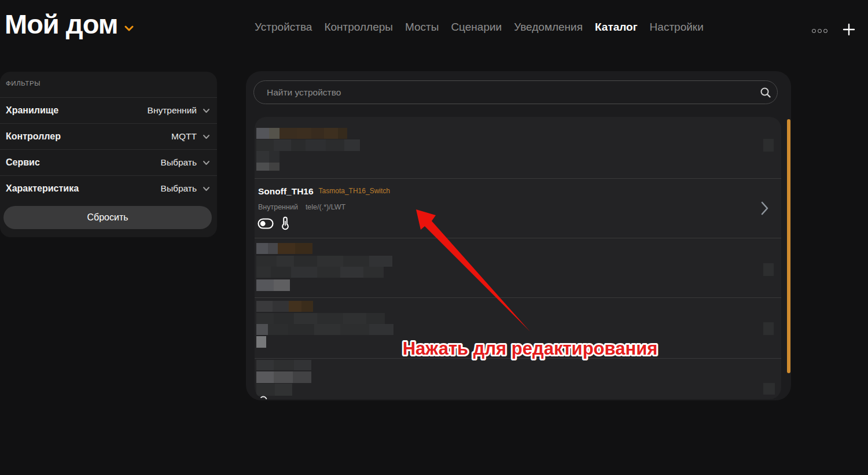 The width and height of the screenshot is (868, 475). Describe the element at coordinates (108, 218) in the screenshot. I see `reset-filters-button: Сбросить` at that location.